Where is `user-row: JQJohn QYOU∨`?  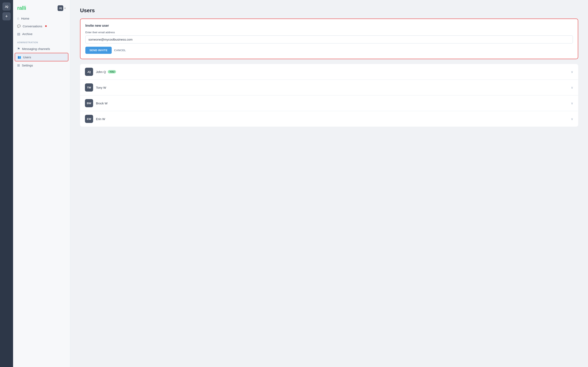
user-row: JQJohn QYOU∨ is located at coordinates (329, 72).